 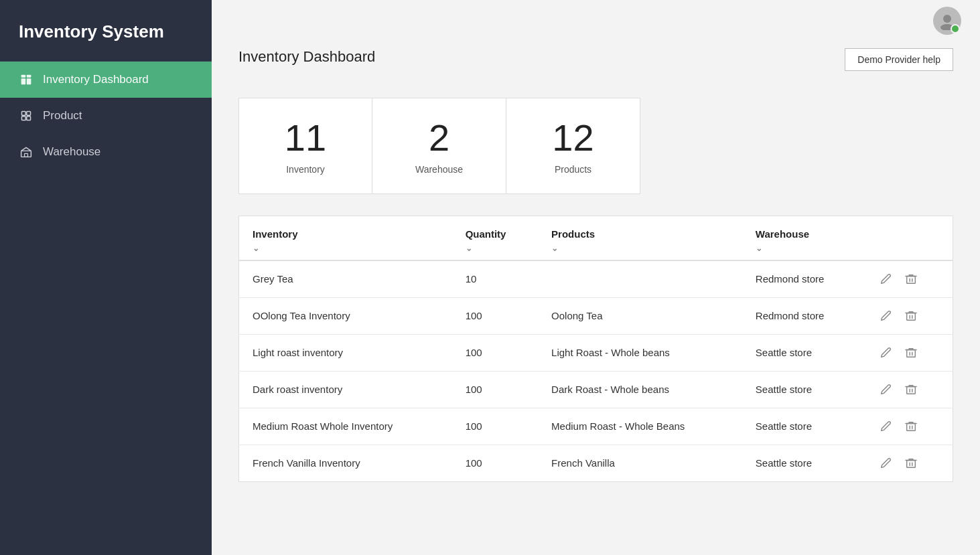 What do you see at coordinates (346, 279) in the screenshot?
I see `cell-inventory: Grey Tea` at bounding box center [346, 279].